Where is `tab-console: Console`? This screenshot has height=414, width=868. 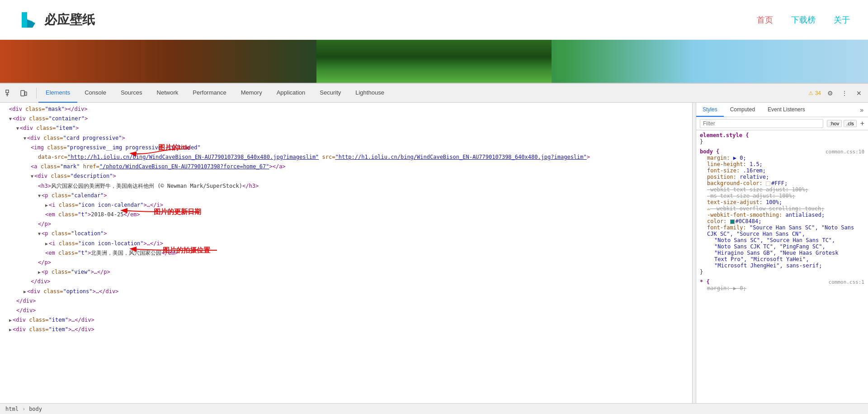
tab-console: Console is located at coordinates (95, 93).